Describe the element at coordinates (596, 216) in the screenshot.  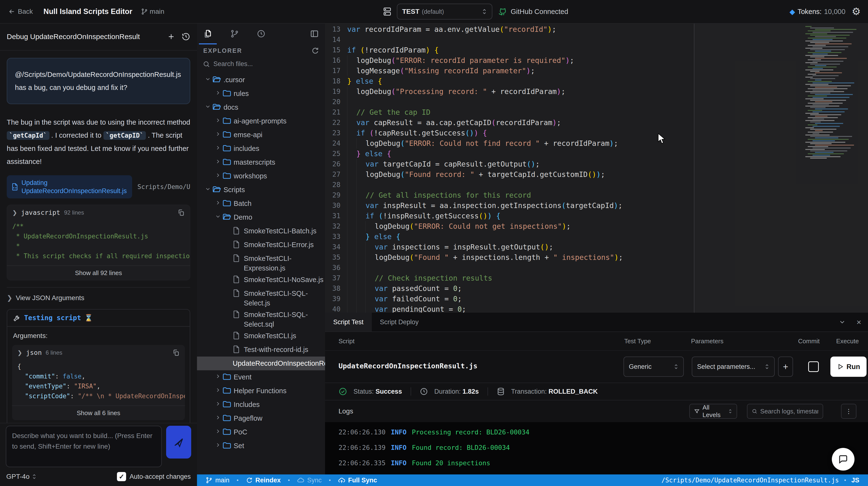
I see `editor-line: 31if (!inspResult.getSuccess()) {` at that location.